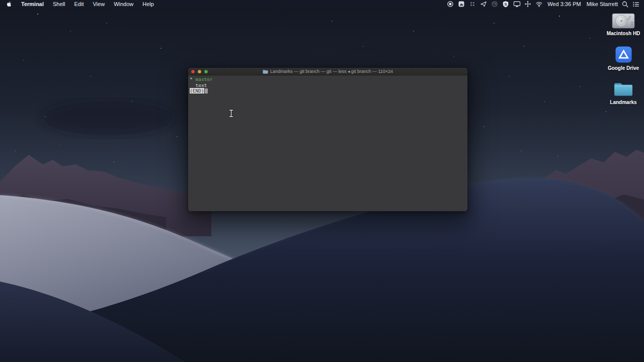 Image resolution: width=644 pixels, height=362 pixels. What do you see at coordinates (59, 4) in the screenshot?
I see `menu-shell: Shell` at bounding box center [59, 4].